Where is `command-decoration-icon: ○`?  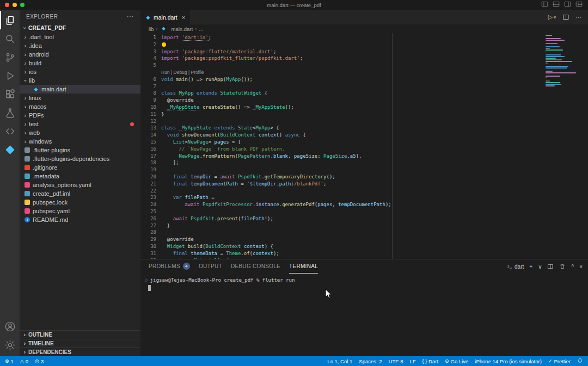
command-decoration-icon: ○ is located at coordinates (146, 280).